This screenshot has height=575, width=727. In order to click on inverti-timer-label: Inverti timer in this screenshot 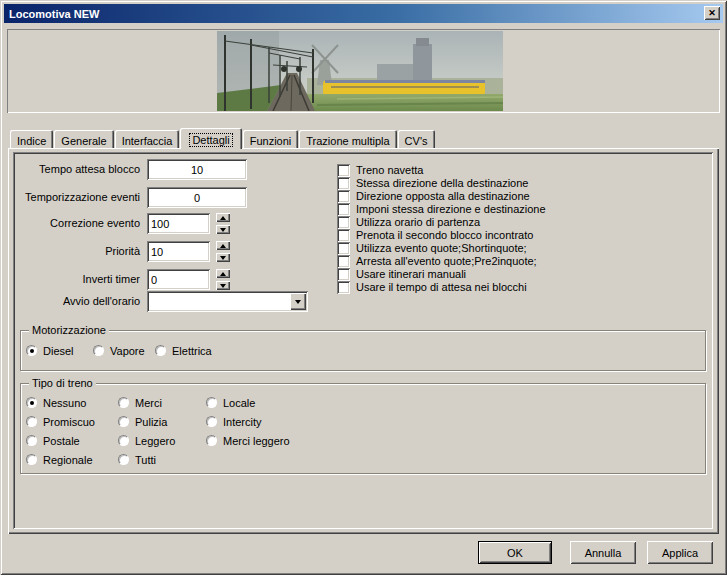, I will do `click(78, 280)`.